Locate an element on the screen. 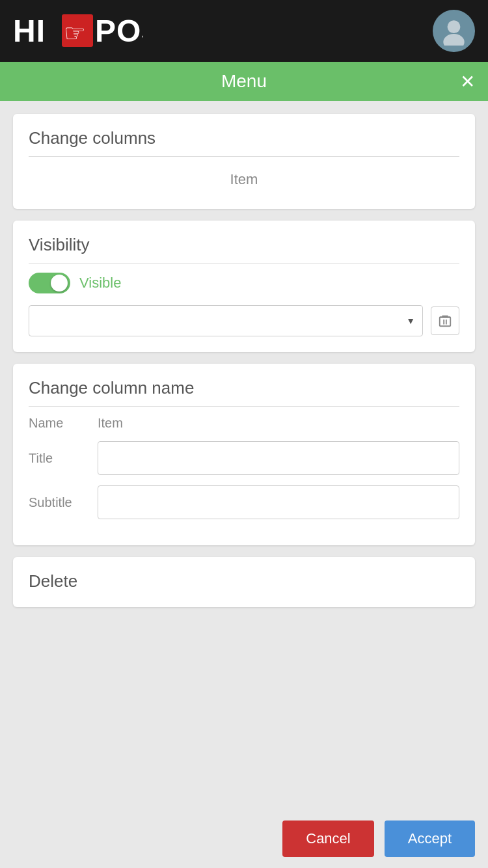  subtitle-label: Subtitle is located at coordinates (58, 502).